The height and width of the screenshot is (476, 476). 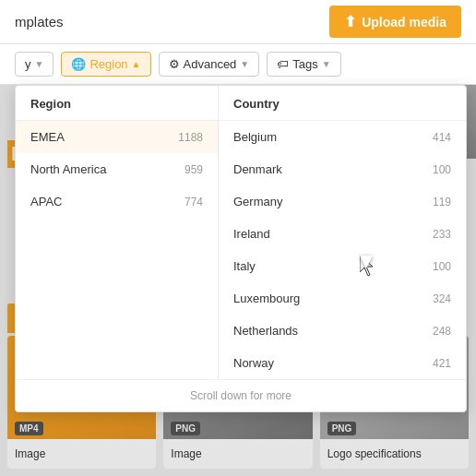 I want to click on chevron-up-icon: ▲, so click(x=137, y=65).